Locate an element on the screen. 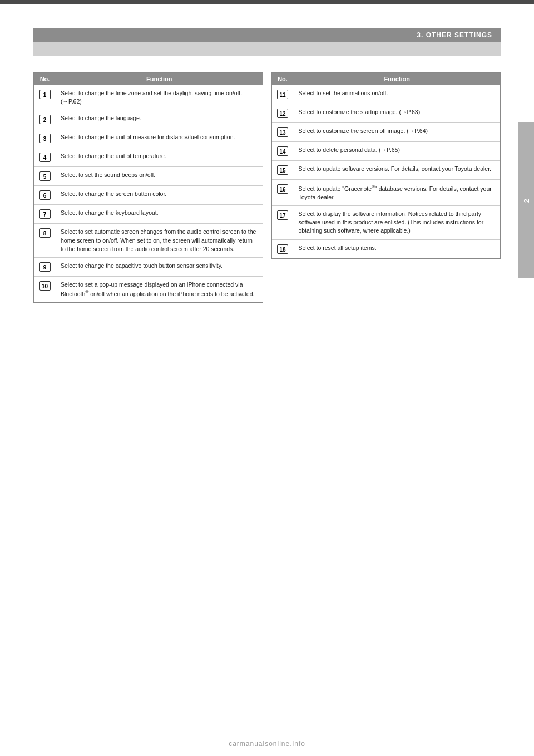 The image size is (534, 756). table-row: 17 Select to display the software inform… is located at coordinates (386, 223).